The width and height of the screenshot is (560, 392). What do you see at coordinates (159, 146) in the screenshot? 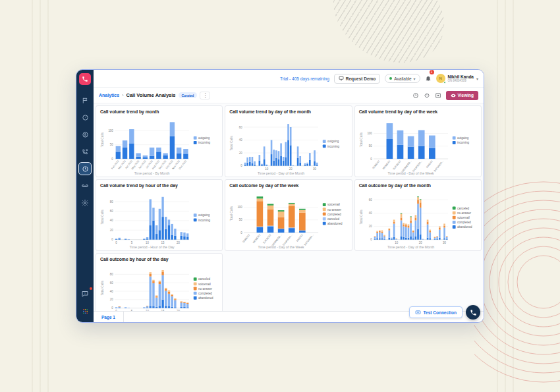
I see `chart-canvas: 050100Feb 2023Mar 2023Apr 2023May 2023Ju…` at bounding box center [159, 146].